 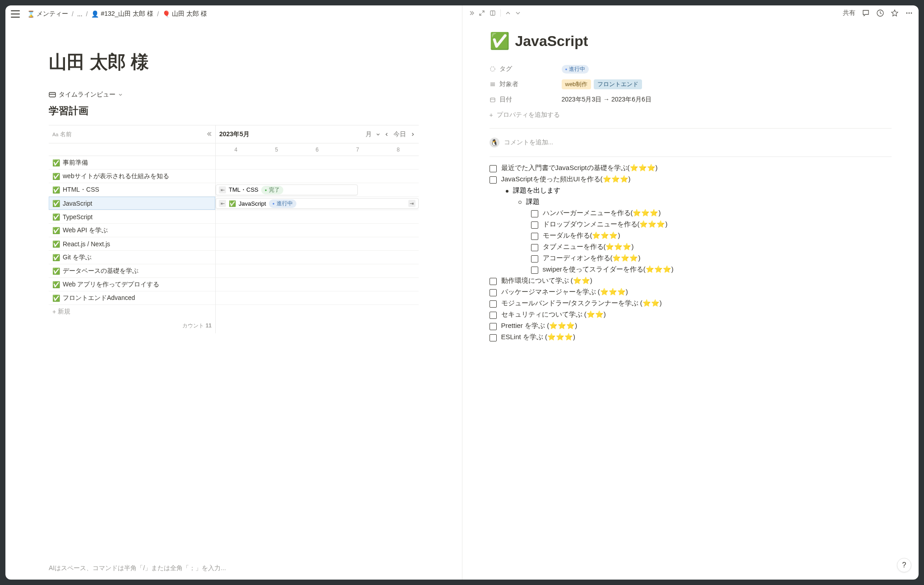 I want to click on todo-item: 動作環境について学ぶ (⭐⭐), so click(x=691, y=281).